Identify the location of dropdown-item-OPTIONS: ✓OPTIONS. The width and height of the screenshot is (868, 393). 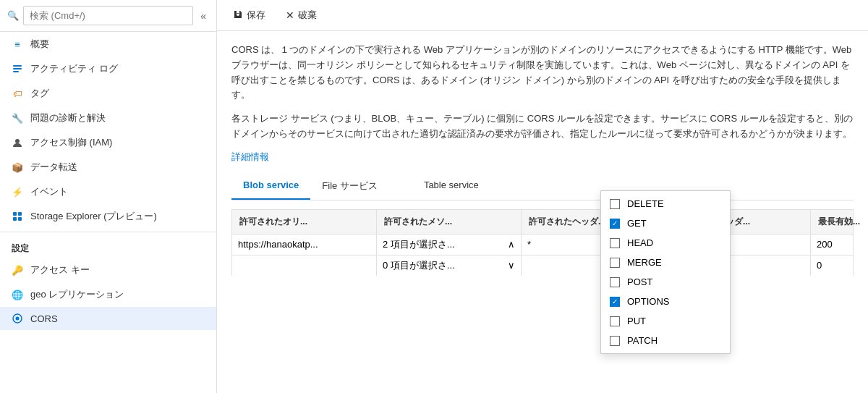
(665, 301).